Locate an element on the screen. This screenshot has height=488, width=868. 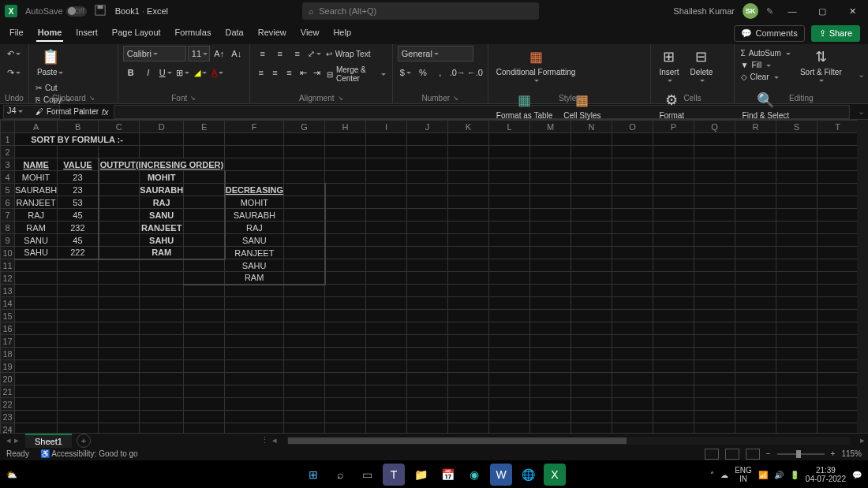
cell-Q21 is located at coordinates (715, 392).